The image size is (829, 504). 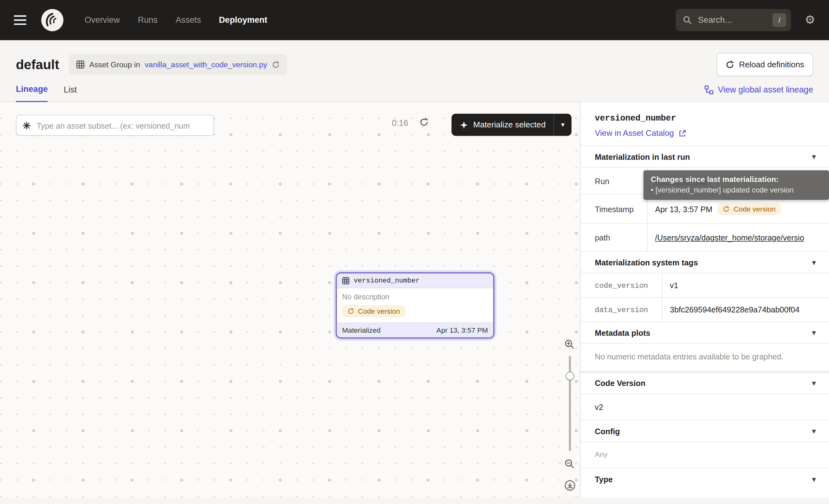 What do you see at coordinates (511, 125) in the screenshot?
I see `materialize-button-group: Materialize selected ▼` at bounding box center [511, 125].